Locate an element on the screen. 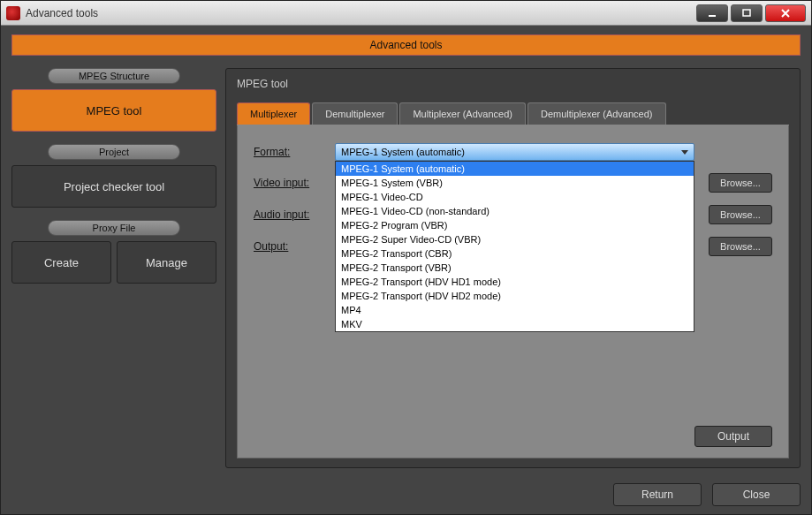  tab-multiplexer: Multiplexer is located at coordinates (274, 113).